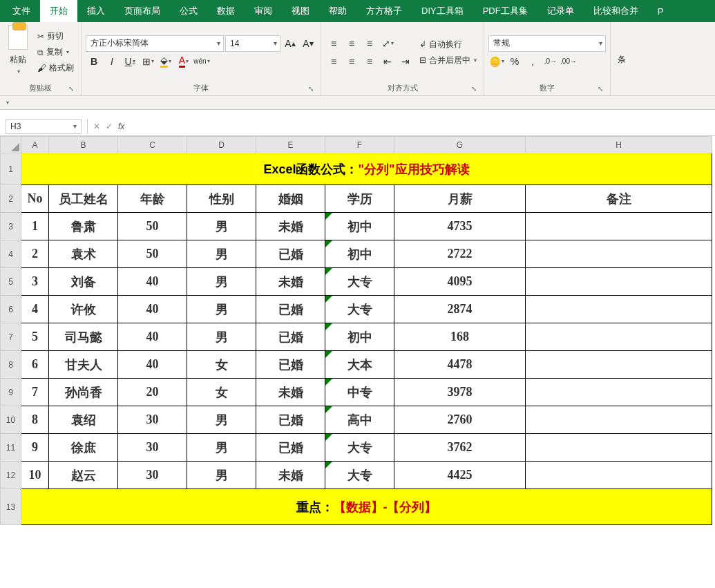 The image size is (715, 588). What do you see at coordinates (460, 199) in the screenshot?
I see `table-header-cell: 月薪` at bounding box center [460, 199].